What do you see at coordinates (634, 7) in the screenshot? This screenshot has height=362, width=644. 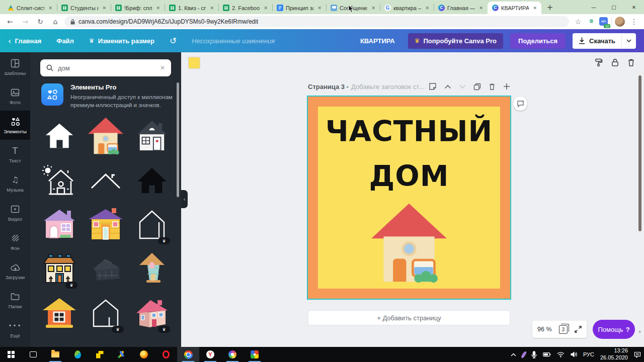 I see `window-close-button: ✕` at bounding box center [634, 7].